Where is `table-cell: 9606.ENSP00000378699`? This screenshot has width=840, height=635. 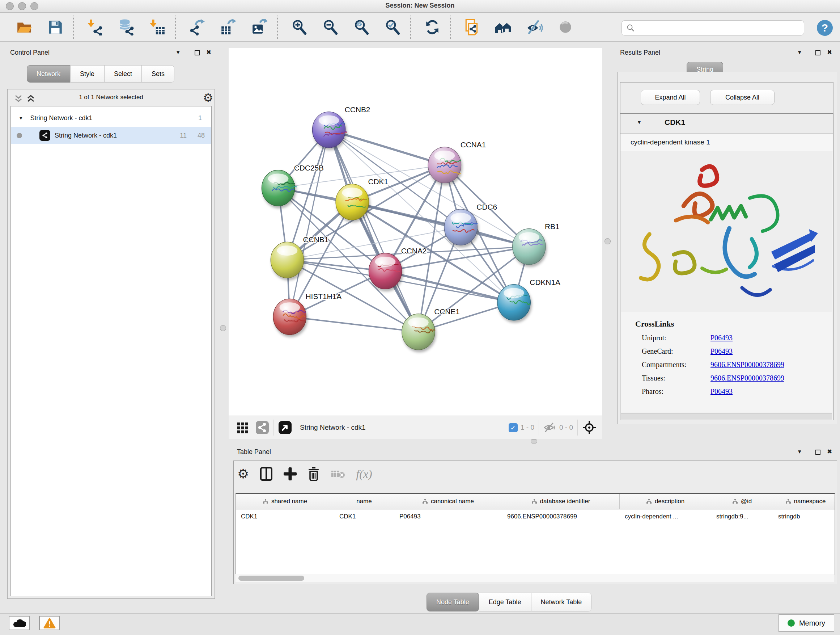
table-cell: 9606.ENSP00000378699 is located at coordinates (561, 517).